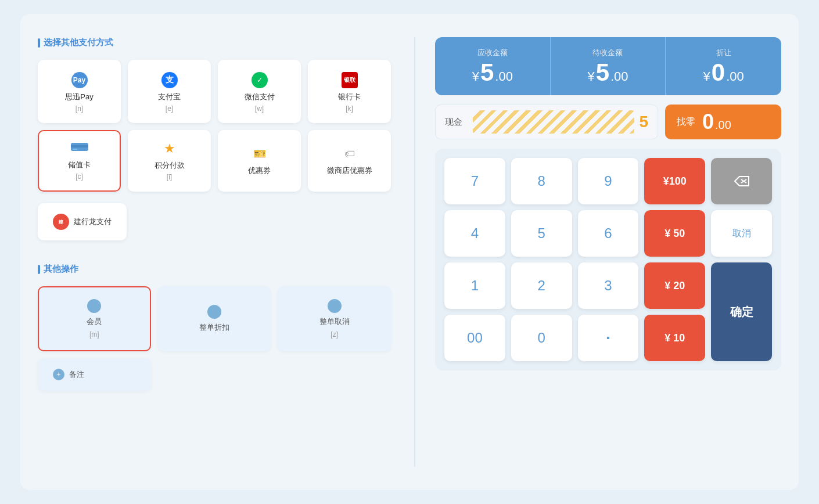 The width and height of the screenshot is (819, 504). Describe the element at coordinates (675, 233) in the screenshot. I see `preset-btn-50: ¥ 50` at that location.